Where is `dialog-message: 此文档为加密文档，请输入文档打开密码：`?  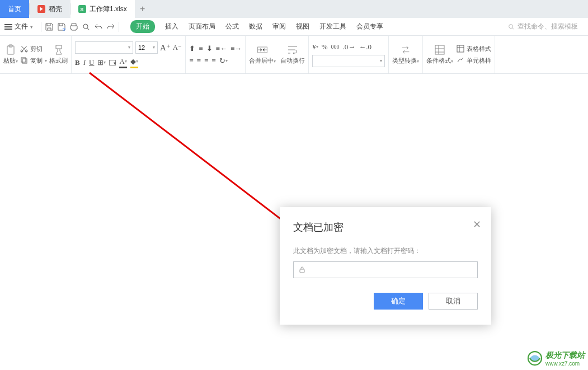 dialog-message: 此文档为加密文档，请输入文档打开密码： is located at coordinates (385, 251).